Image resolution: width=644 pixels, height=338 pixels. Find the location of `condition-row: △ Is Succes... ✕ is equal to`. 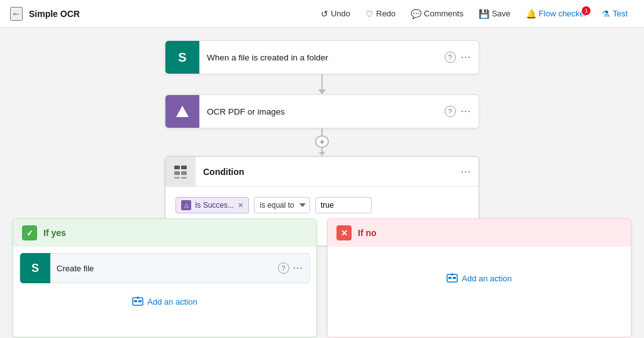

condition-row: △ Is Succes... ✕ is equal to is located at coordinates (322, 205).